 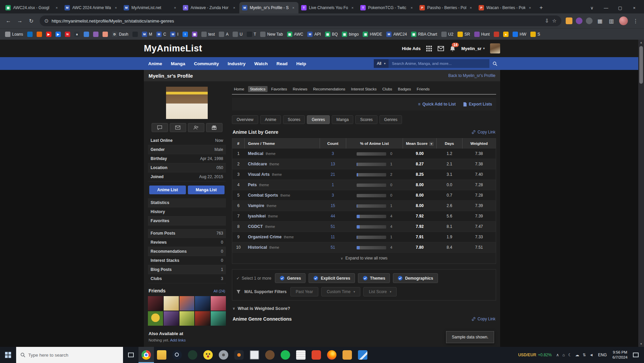 I want to click on genre-link: Visual Arts, so click(x=259, y=174).